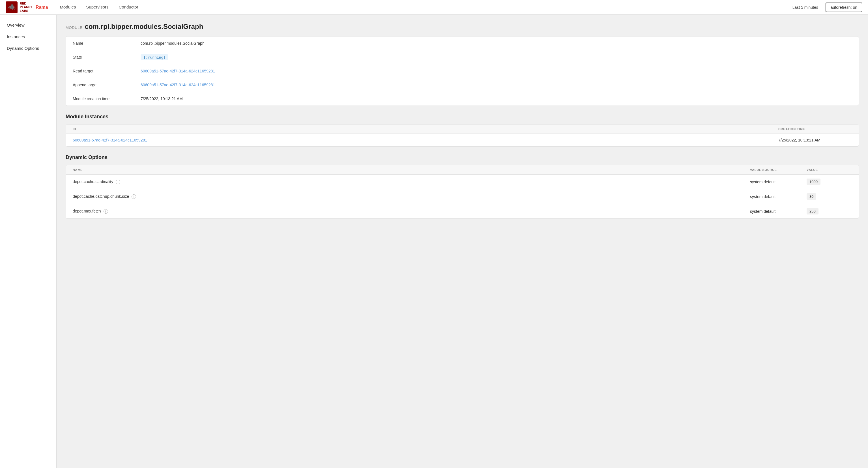 The image size is (868, 468). I want to click on nav-conductor: Conductor, so click(128, 7).